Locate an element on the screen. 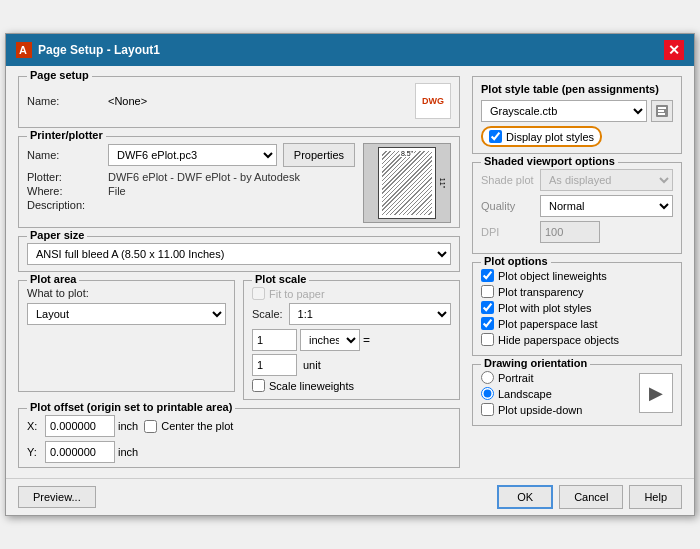 This screenshot has width=700, height=549. landscape-row: Landscape is located at coordinates (532, 394).